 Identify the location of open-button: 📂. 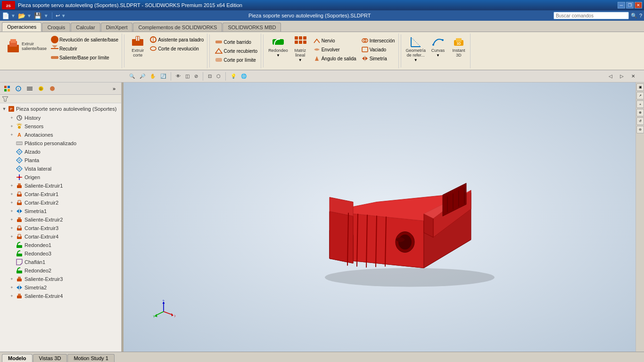
(22, 16).